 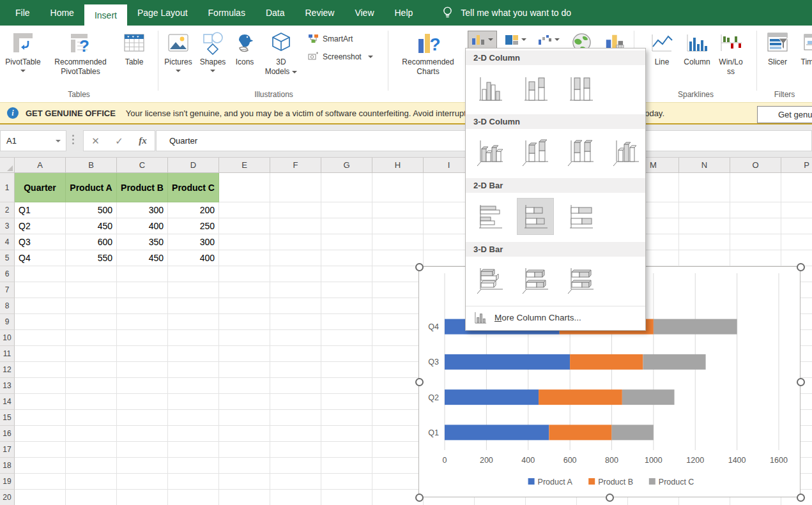 What do you see at coordinates (134, 47) in the screenshot?
I see `table-button: Table` at bounding box center [134, 47].